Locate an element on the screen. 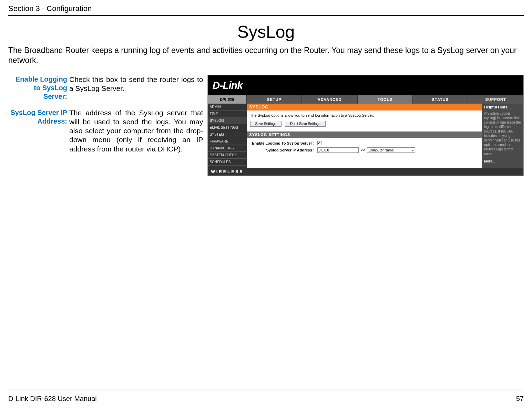  definition-text: Check this box to send the router logs t… is located at coordinates (136, 88).